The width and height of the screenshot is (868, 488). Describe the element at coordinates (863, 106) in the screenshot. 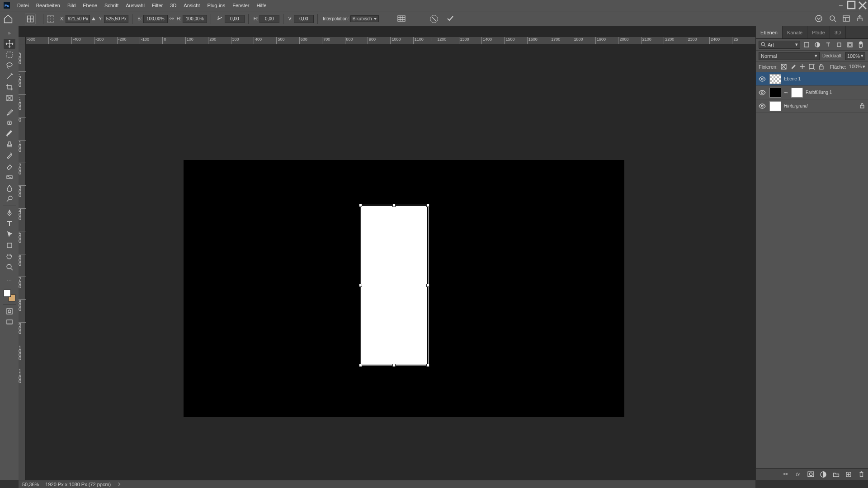

I see `lock-icon` at that location.